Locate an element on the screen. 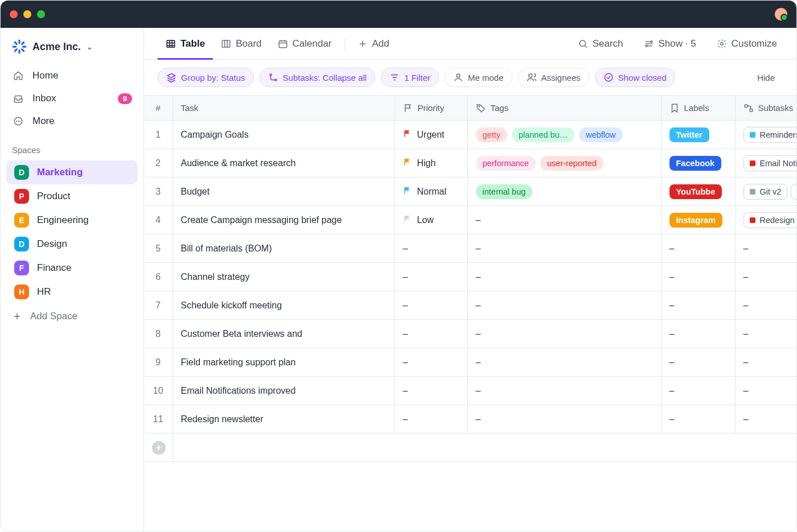 This screenshot has height=532, width=797. sidebar-space-design: DDesign is located at coordinates (72, 244).